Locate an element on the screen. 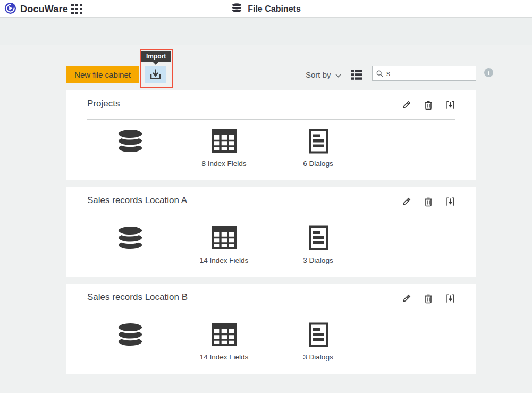 Image resolution: width=532 pixels, height=393 pixels. sort-by-label: Sort by is located at coordinates (318, 74).